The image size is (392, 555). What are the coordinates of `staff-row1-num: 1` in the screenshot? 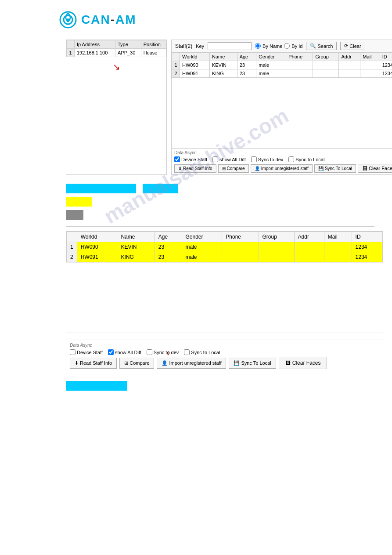 It's located at (176, 65).